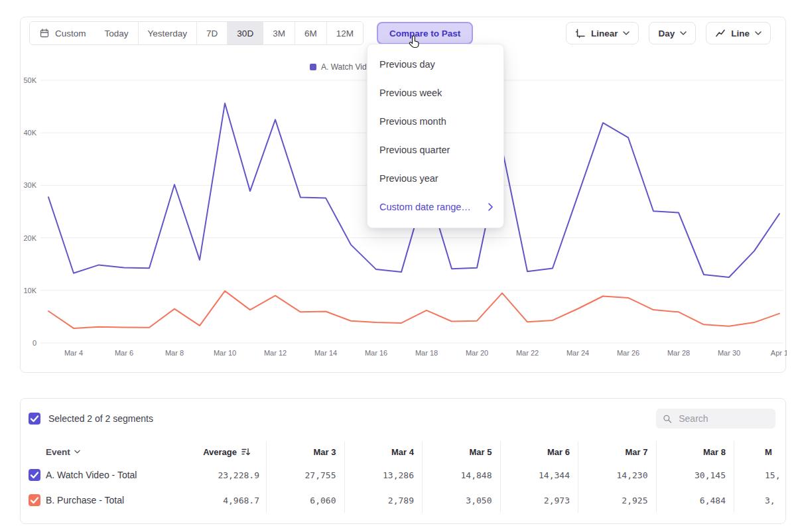  I want to click on column-header-mar-5: Mar 5, so click(461, 452).